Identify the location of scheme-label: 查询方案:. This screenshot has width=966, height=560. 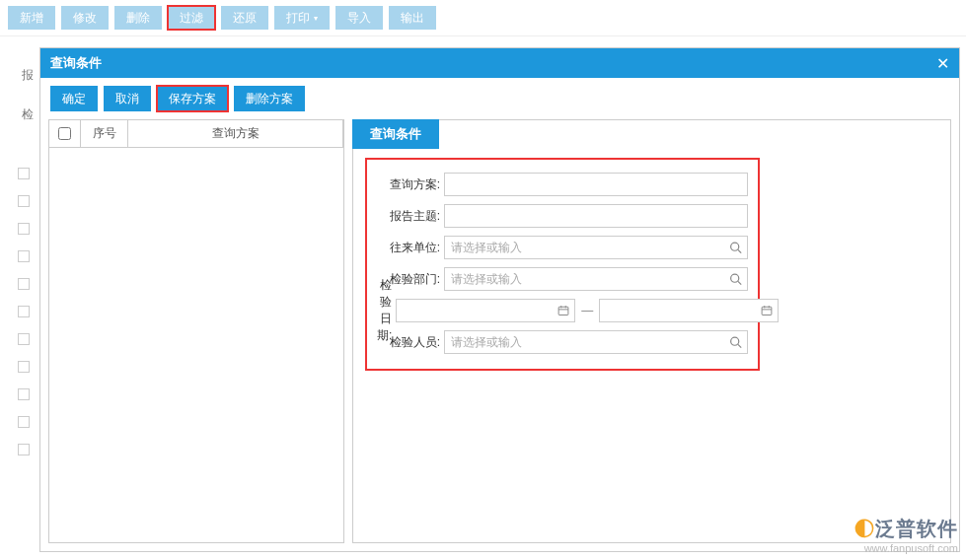
(409, 185).